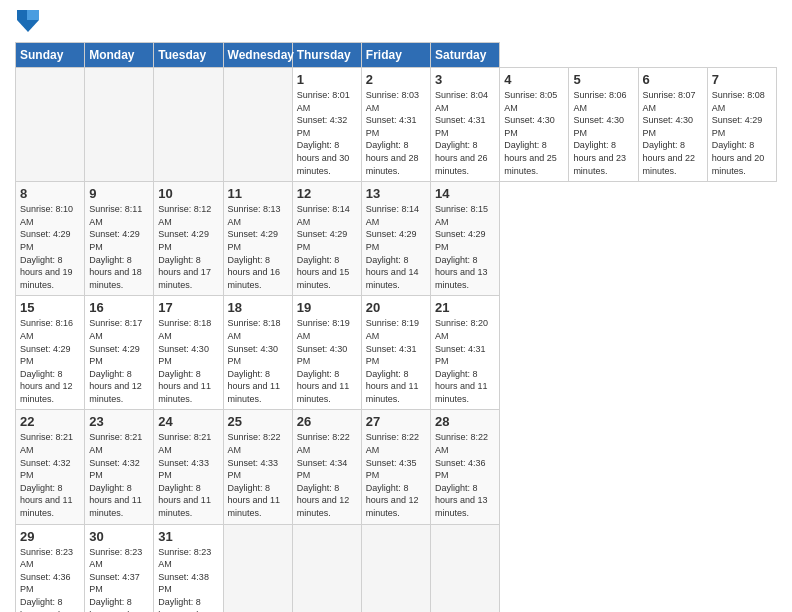 The height and width of the screenshot is (612, 792). What do you see at coordinates (462, 247) in the screenshot?
I see `day-info: Sunrise: 8:15 AMSunset: 4:29 PMDaylight:…` at bounding box center [462, 247].